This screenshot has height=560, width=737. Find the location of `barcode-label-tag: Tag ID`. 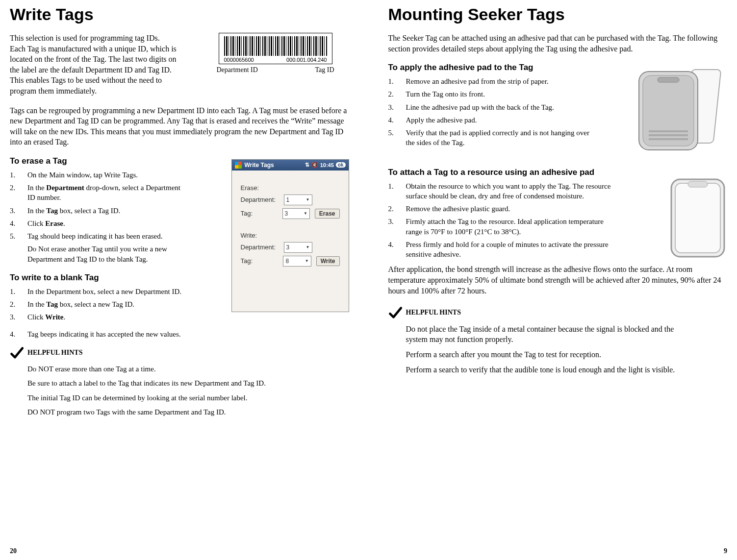

barcode-label-tag: Tag ID is located at coordinates (325, 70).